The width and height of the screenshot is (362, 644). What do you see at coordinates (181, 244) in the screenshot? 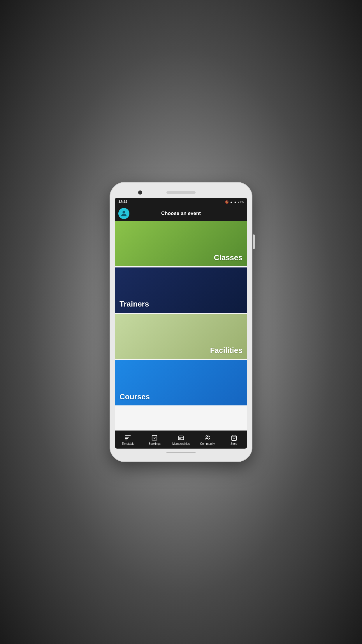
I see `event-card-classes: Classes` at bounding box center [181, 244].